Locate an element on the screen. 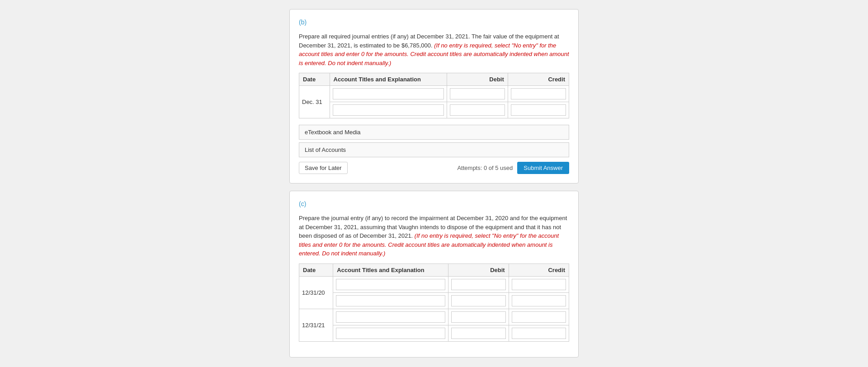 The height and width of the screenshot is (367, 868). list-accounts-button: List of Accounts is located at coordinates (434, 150).